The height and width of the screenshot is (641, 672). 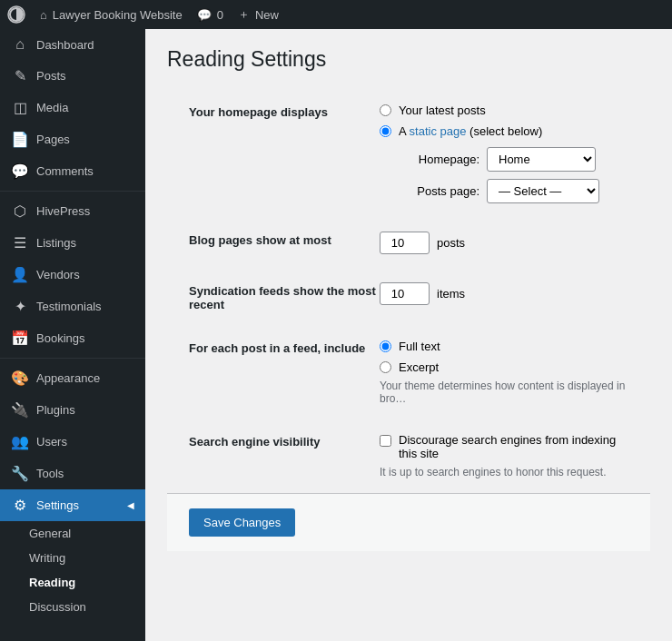 I want to click on sidebar-item-testimonials: ✦ Testimonials, so click(x=73, y=307).